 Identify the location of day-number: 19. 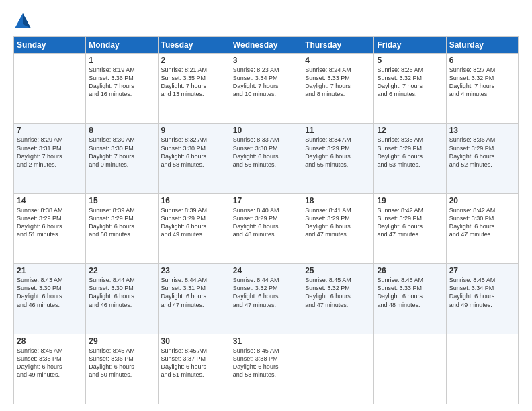
(410, 201).